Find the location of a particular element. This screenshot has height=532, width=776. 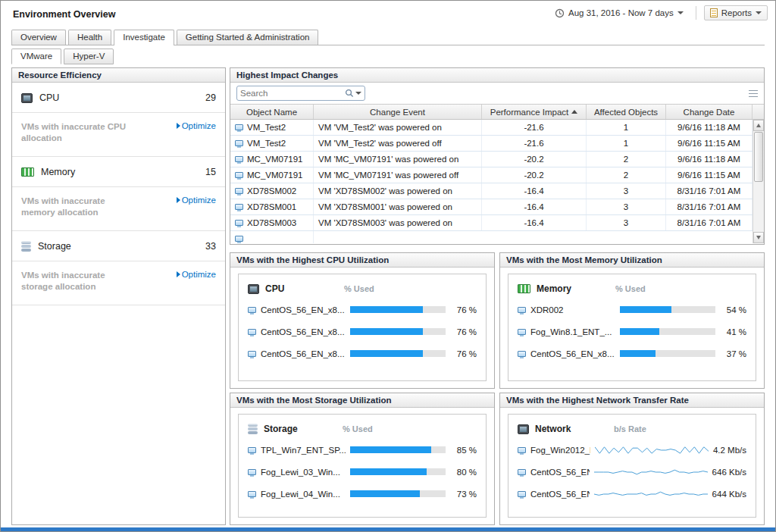

change-event: VM 'MC_VM07191' was powered off is located at coordinates (388, 175).